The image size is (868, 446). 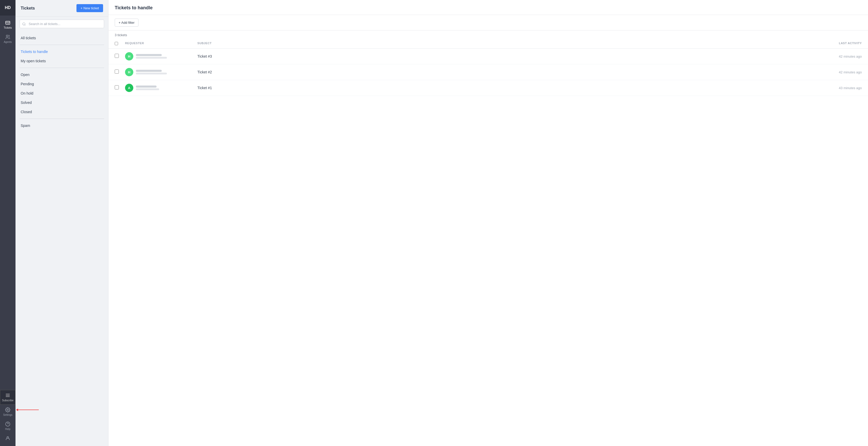 What do you see at coordinates (8, 37) in the screenshot?
I see `agents-icon` at bounding box center [8, 37].